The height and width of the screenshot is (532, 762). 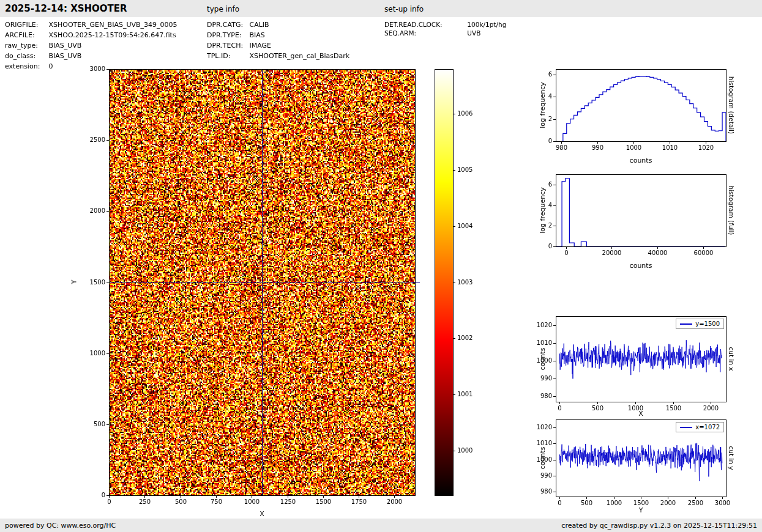 What do you see at coordinates (731, 358) in the screenshot?
I see `cut-x-right-label: cut in x` at bounding box center [731, 358].